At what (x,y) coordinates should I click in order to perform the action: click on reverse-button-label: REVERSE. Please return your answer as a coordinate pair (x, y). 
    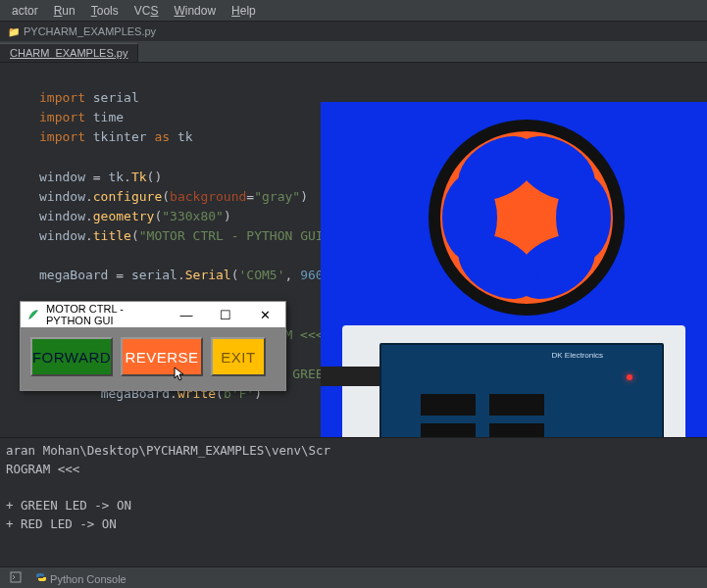
    Looking at the image, I should click on (161, 357).